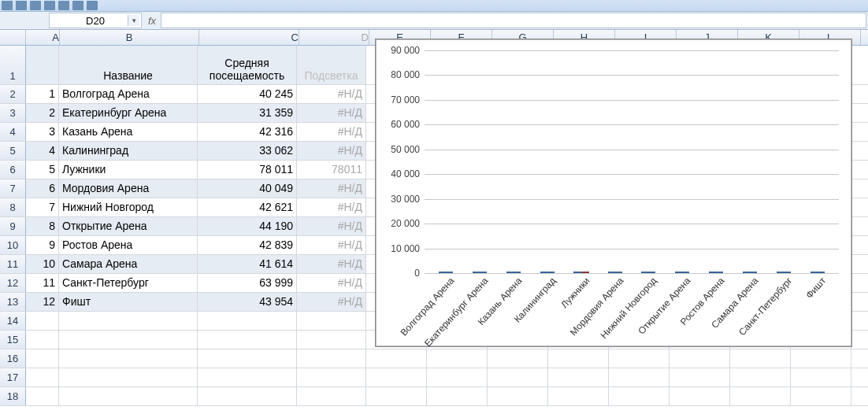 The width and height of the screenshot is (868, 414). Describe the element at coordinates (128, 227) in the screenshot. I see `cell: Открытие Арена` at that location.